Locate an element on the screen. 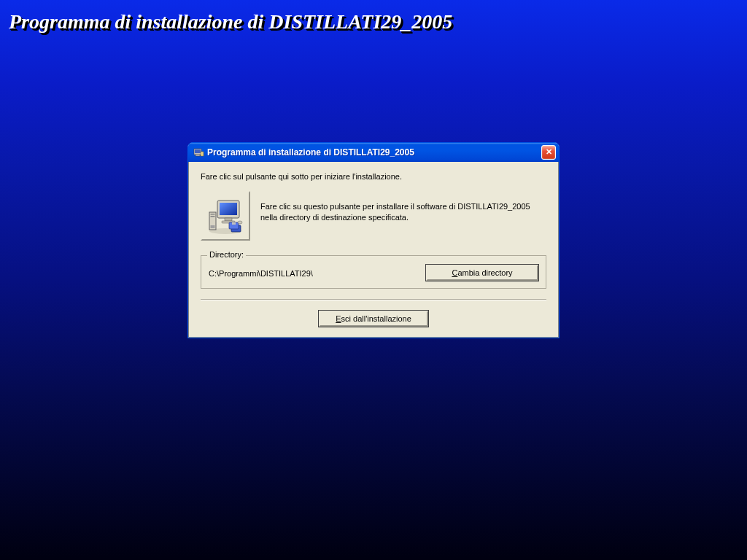 This screenshot has width=747, height=560. exit-row: Esci dall'installazione is located at coordinates (374, 319).